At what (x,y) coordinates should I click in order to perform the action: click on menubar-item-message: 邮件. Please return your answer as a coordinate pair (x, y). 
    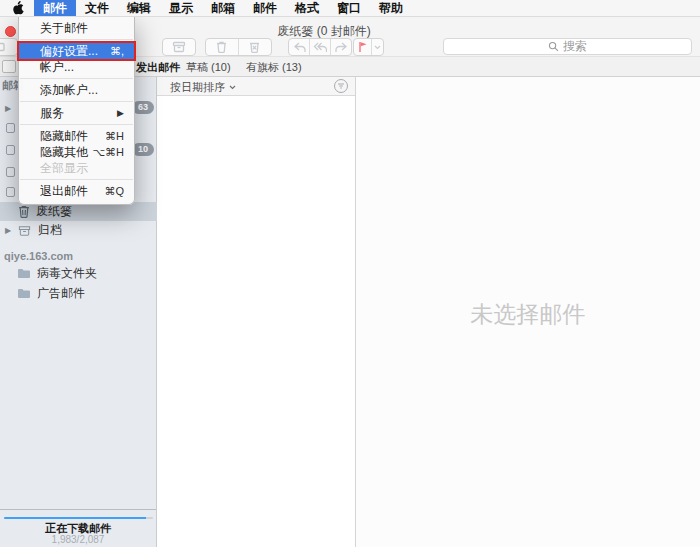
    Looking at the image, I should click on (265, 8).